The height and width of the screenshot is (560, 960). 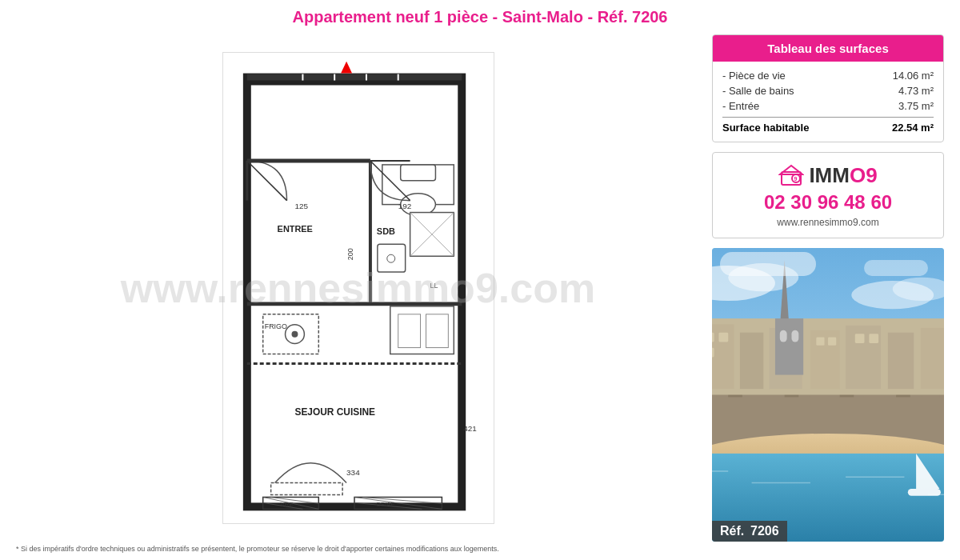 I want to click on svg-text: SDB, so click(x=386, y=231).